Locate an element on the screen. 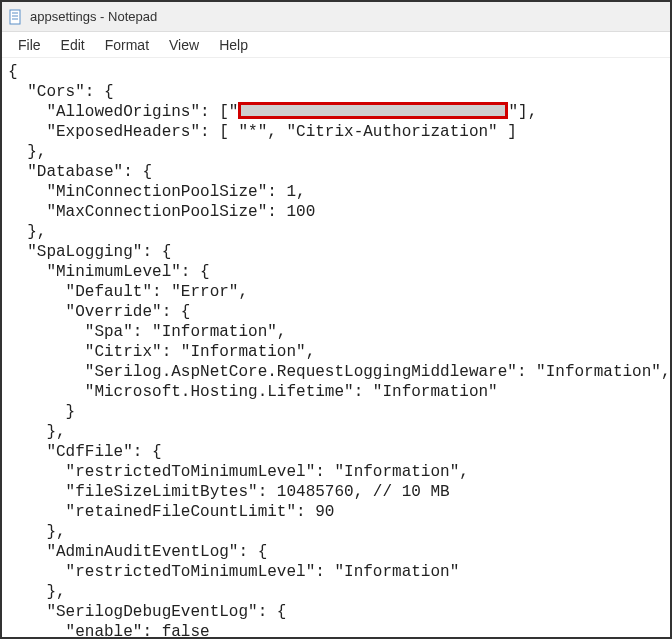 Image resolution: width=672 pixels, height=639 pixels. menu-edit: Edit is located at coordinates (73, 45).